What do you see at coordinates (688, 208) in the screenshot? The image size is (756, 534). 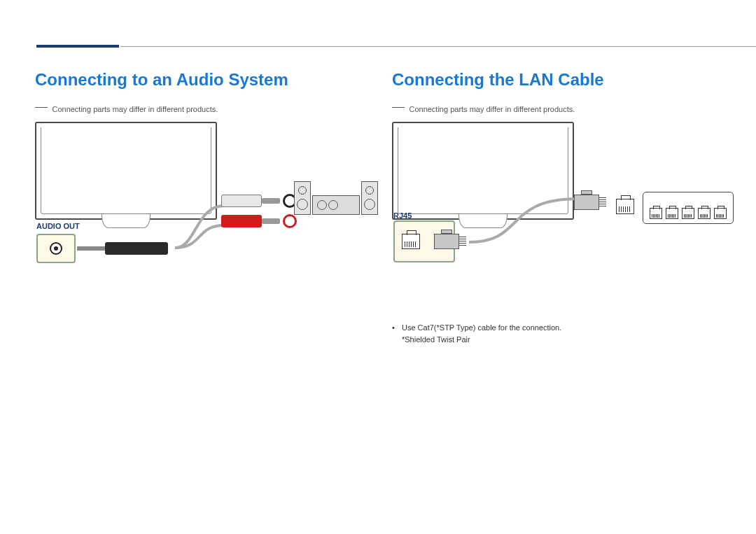 I see `network-switch-icon` at bounding box center [688, 208].